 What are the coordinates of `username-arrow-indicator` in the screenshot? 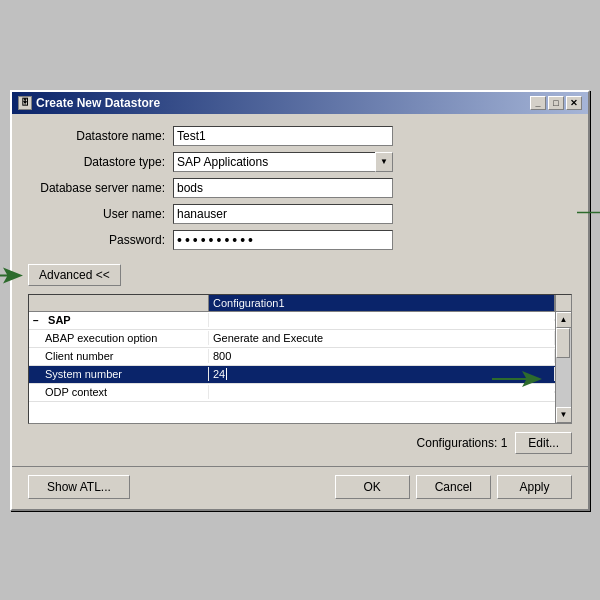 It's located at (588, 214).